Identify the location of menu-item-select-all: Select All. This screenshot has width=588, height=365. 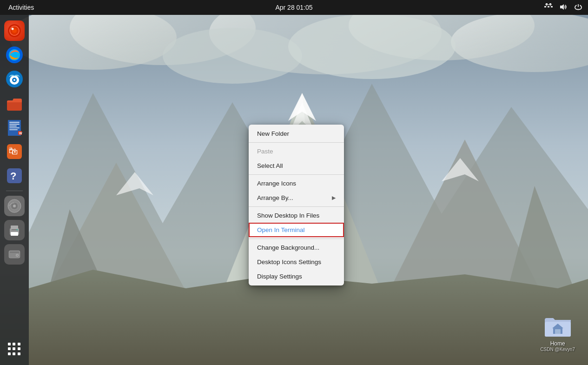
(297, 166).